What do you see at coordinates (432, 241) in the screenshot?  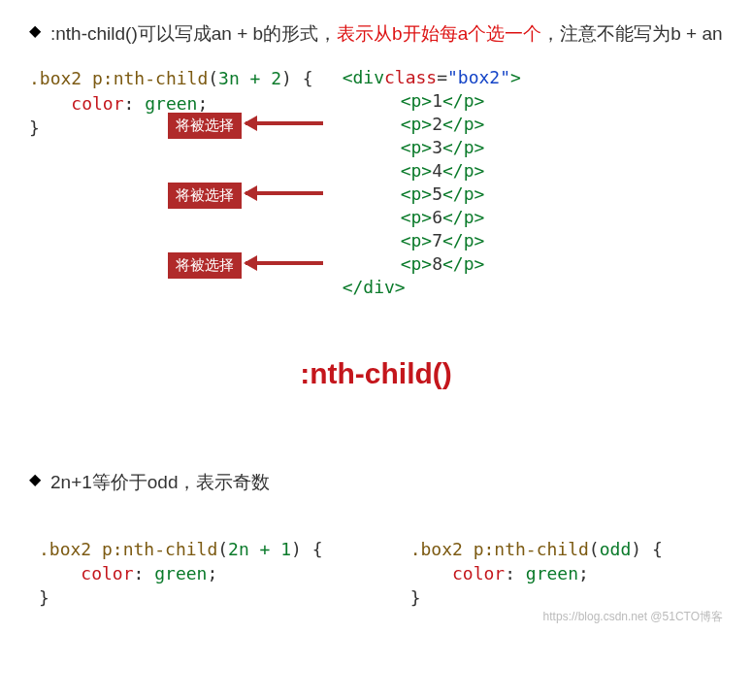 I see `html-p-row: <p>7</p>` at bounding box center [432, 241].